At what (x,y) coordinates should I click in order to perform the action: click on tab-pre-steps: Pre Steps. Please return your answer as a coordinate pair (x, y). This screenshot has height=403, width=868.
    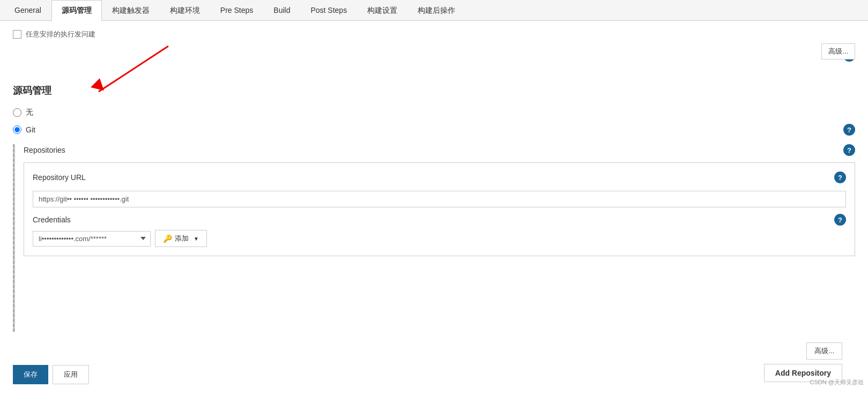
    Looking at the image, I should click on (237, 11).